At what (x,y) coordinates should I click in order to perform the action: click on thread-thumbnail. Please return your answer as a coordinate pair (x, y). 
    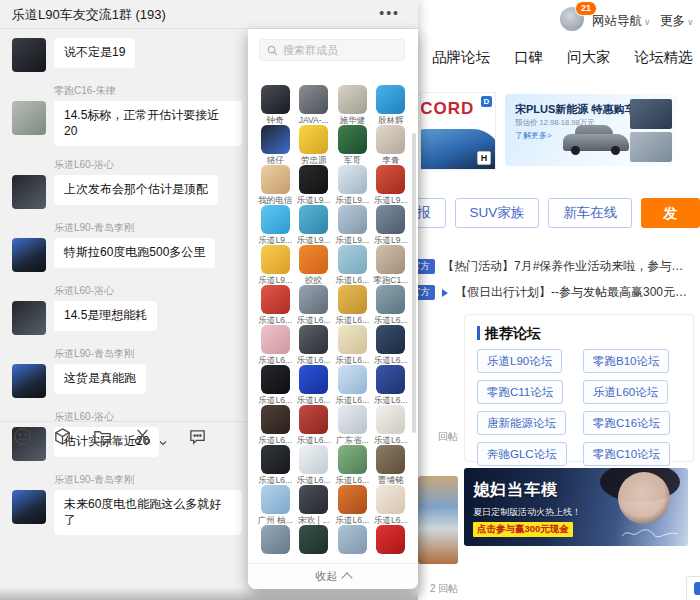
    Looking at the image, I should click on (438, 520).